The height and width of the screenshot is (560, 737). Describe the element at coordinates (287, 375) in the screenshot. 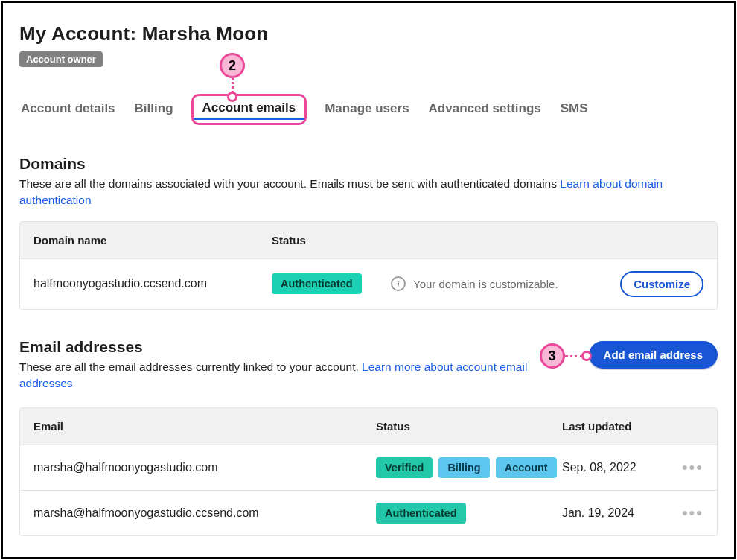

I see `emails-description: These are all the email addresses curren…` at that location.